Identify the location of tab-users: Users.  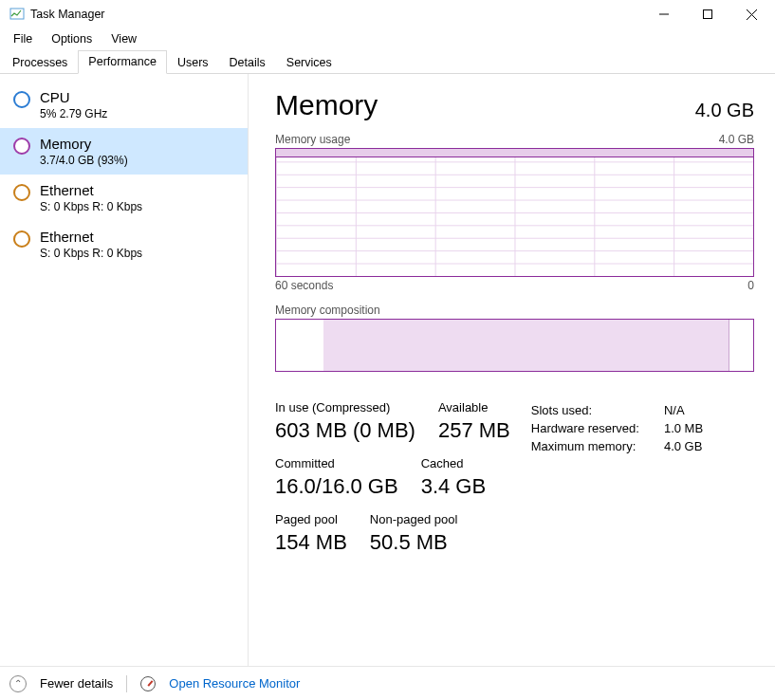
(194, 63).